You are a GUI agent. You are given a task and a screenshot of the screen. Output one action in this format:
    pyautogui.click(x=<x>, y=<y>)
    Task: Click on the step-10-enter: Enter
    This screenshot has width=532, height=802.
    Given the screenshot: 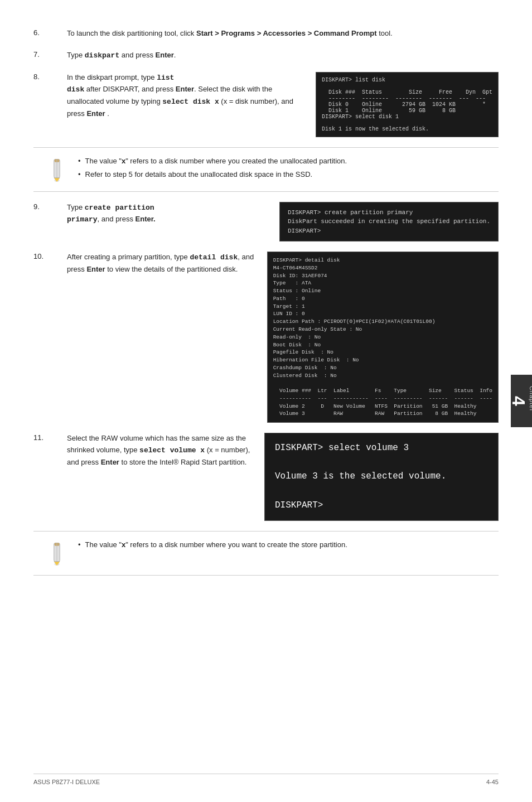 What is the action you would take?
    pyautogui.click(x=96, y=269)
    